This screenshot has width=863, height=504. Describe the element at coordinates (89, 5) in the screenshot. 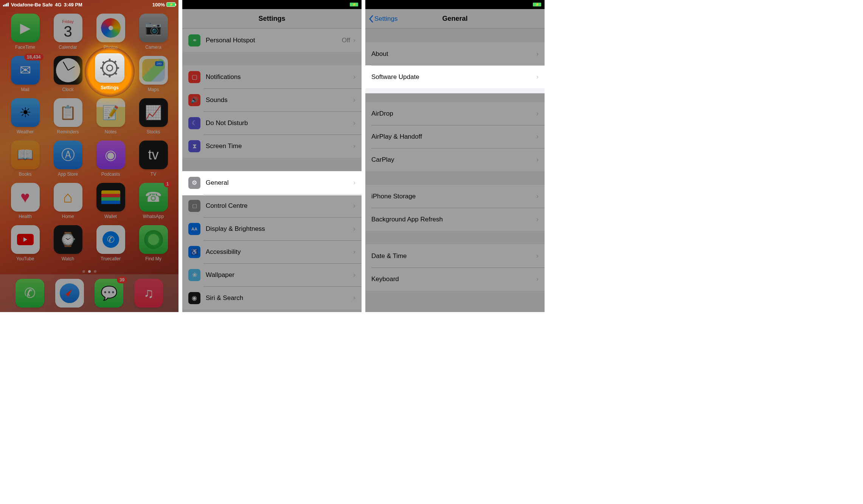

I see `status-bar: Vodafone-Be Safe 4G 3:49 PM 100% ⚡` at that location.